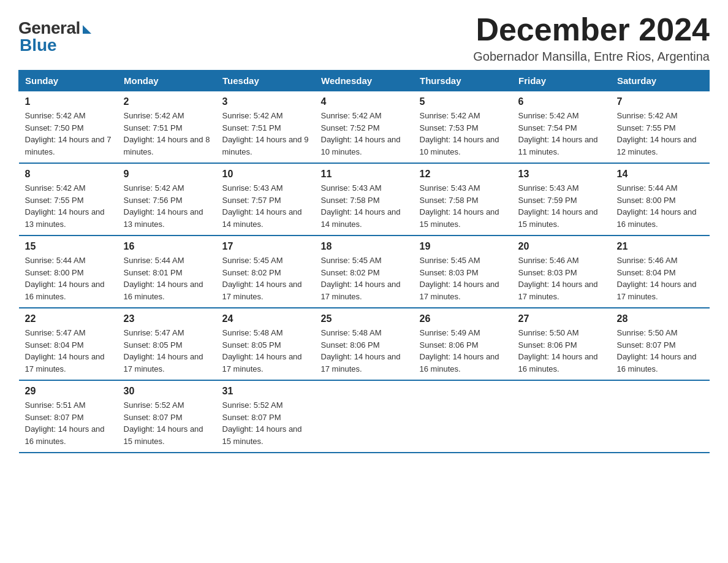  I want to click on day-number: 22, so click(69, 319).